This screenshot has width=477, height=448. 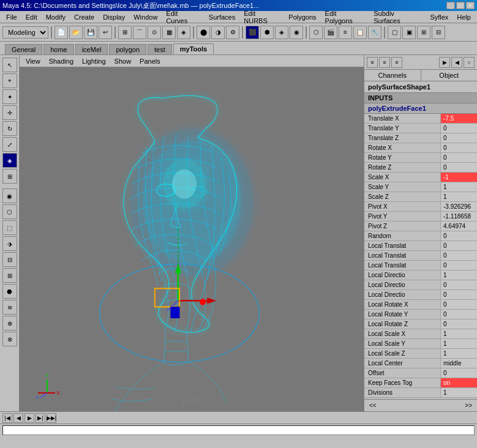 I want to click on channel-pivot-z: Pivot Z 4.64974, so click(x=421, y=226).